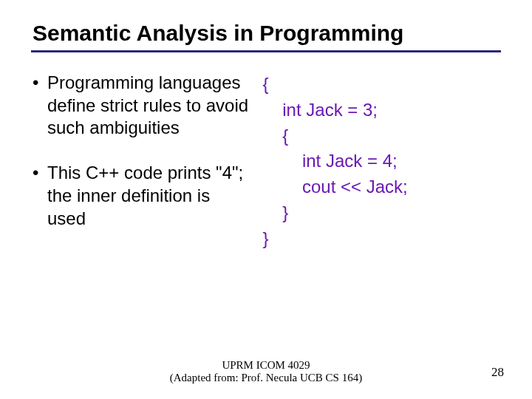  I want to click on code-line: int Jack = 3;, so click(321, 109).